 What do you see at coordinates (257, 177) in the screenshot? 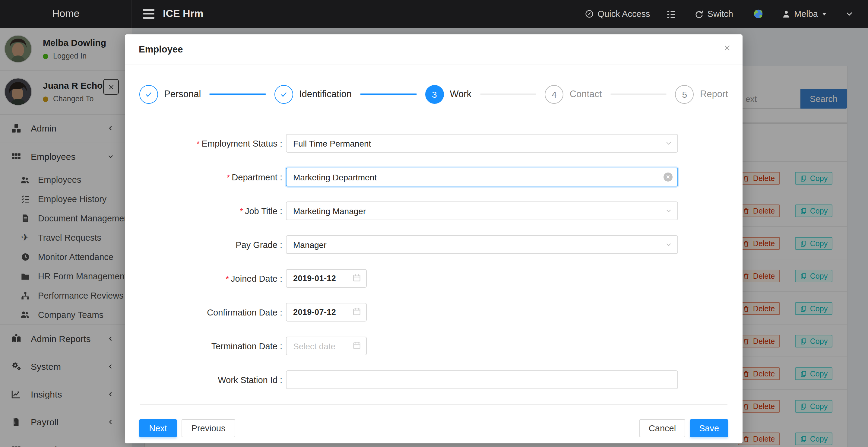
I see `field-label: Department :` at bounding box center [257, 177].